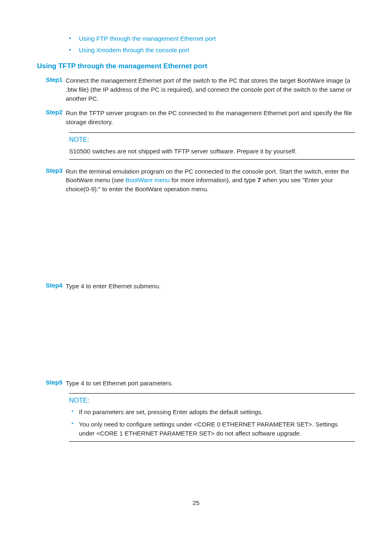 The width and height of the screenshot is (392, 533). What do you see at coordinates (54, 118) in the screenshot?
I see `step-2-label: Step2` at bounding box center [54, 118].